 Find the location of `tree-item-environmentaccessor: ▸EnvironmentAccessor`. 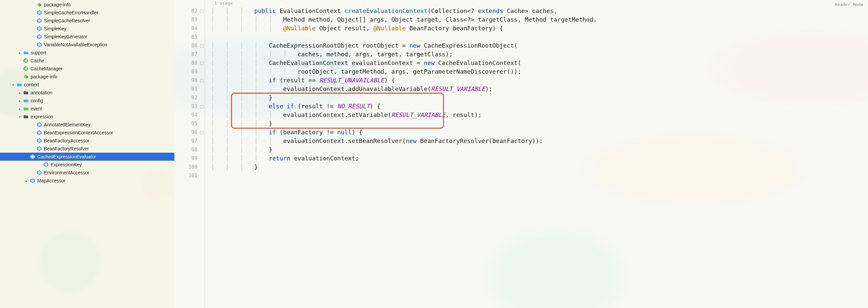

tree-item-environmentaccessor: ▸EnvironmentAccessor is located at coordinates (87, 173).